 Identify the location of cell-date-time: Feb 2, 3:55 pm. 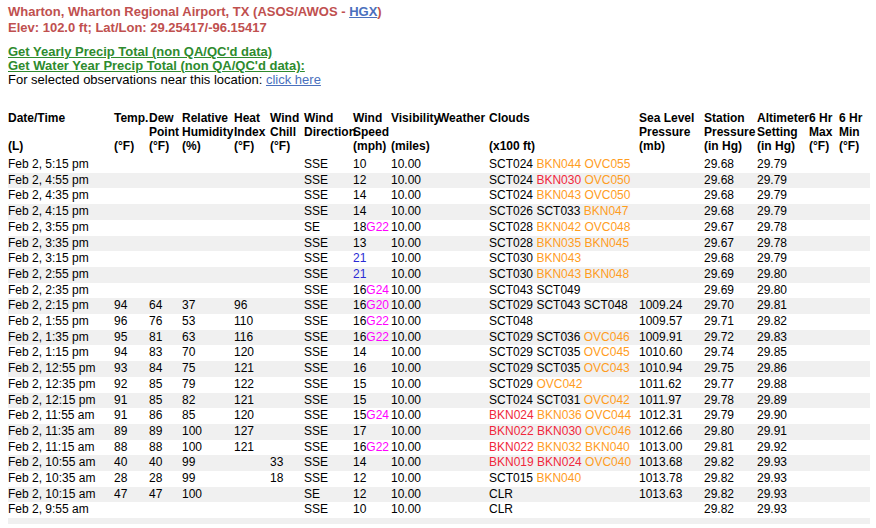
(61, 228).